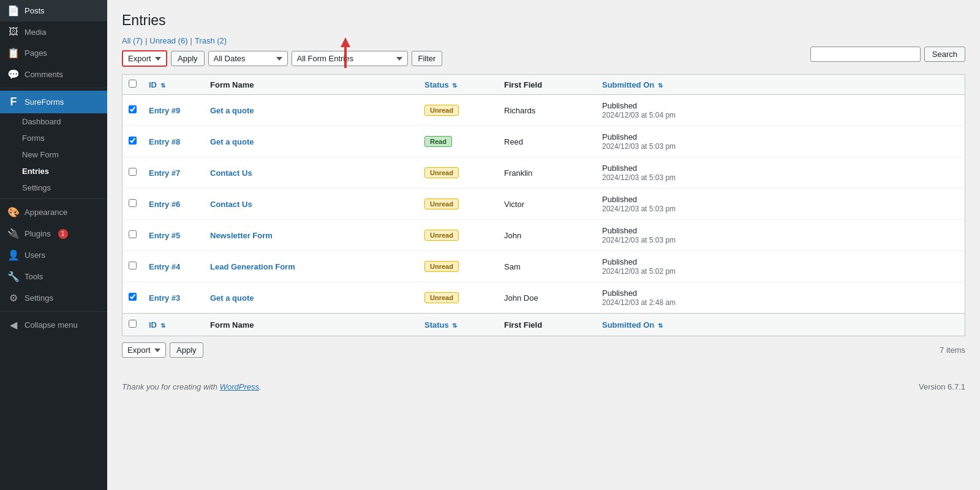 The width and height of the screenshot is (980, 490). I want to click on table-row: Entry #9 Get a quote Unread Richards Pub…, so click(544, 110).